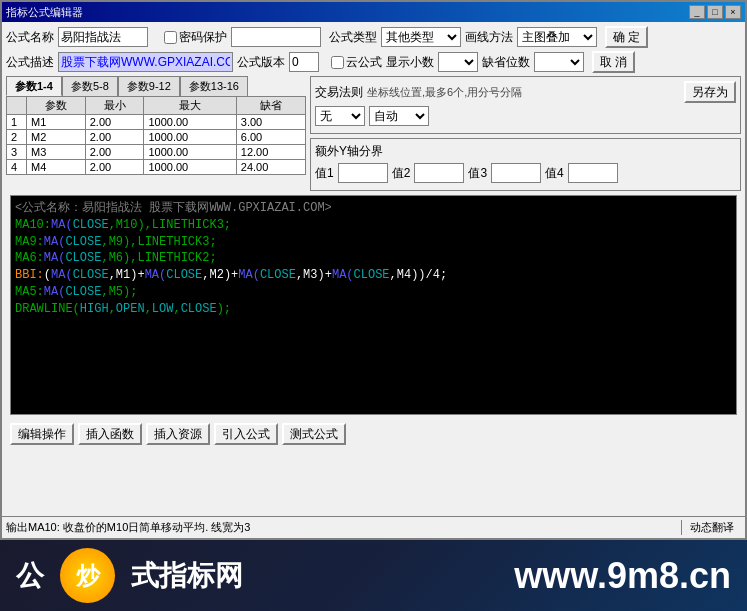 This screenshot has height=611, width=747. What do you see at coordinates (374, 242) in the screenshot?
I see `code-line: MA9:MA(CLOSE,M9),LINETHICK3;` at bounding box center [374, 242].